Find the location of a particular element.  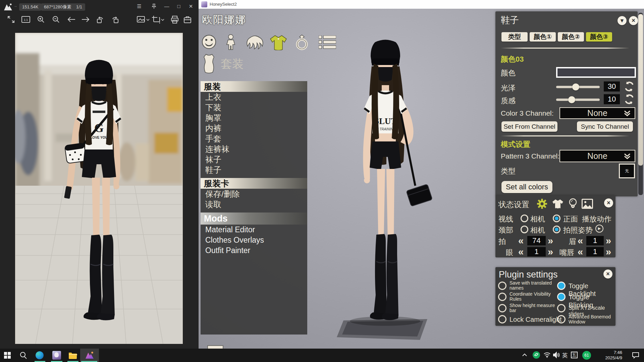

search-icon is located at coordinates (23, 355).